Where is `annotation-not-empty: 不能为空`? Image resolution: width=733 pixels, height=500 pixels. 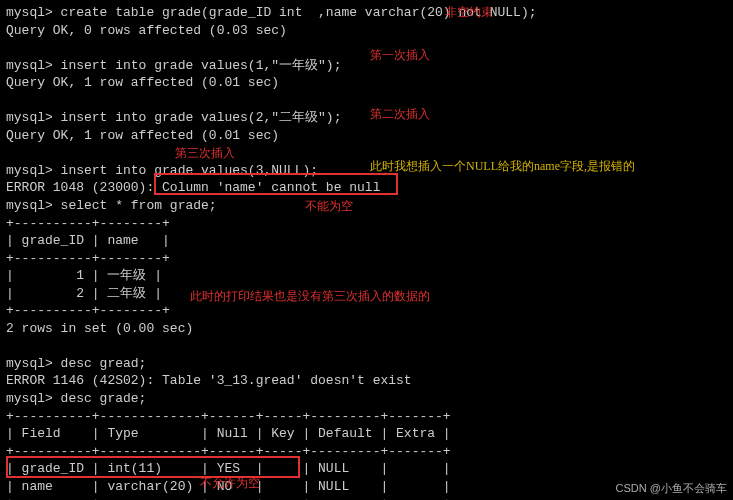
annotation-not-empty: 不能为空 is located at coordinates (329, 206).